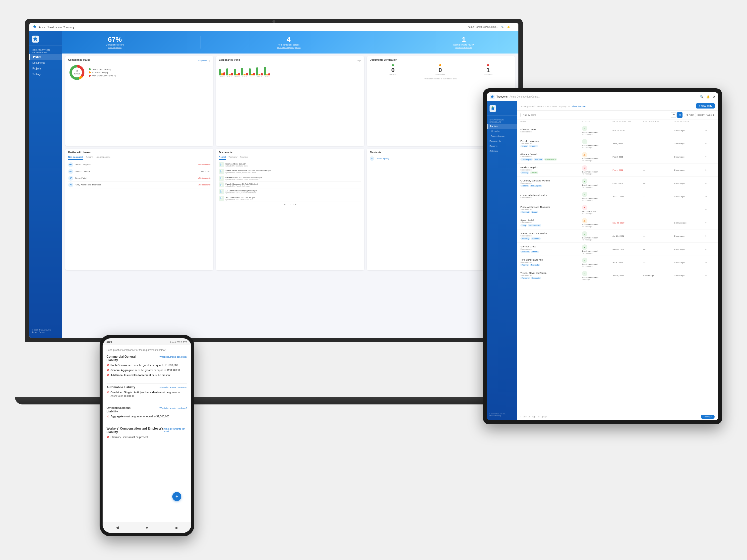 This screenshot has width=747, height=560. Describe the element at coordinates (706, 170) in the screenshot. I see `edit-icon-4: ✏` at that location.